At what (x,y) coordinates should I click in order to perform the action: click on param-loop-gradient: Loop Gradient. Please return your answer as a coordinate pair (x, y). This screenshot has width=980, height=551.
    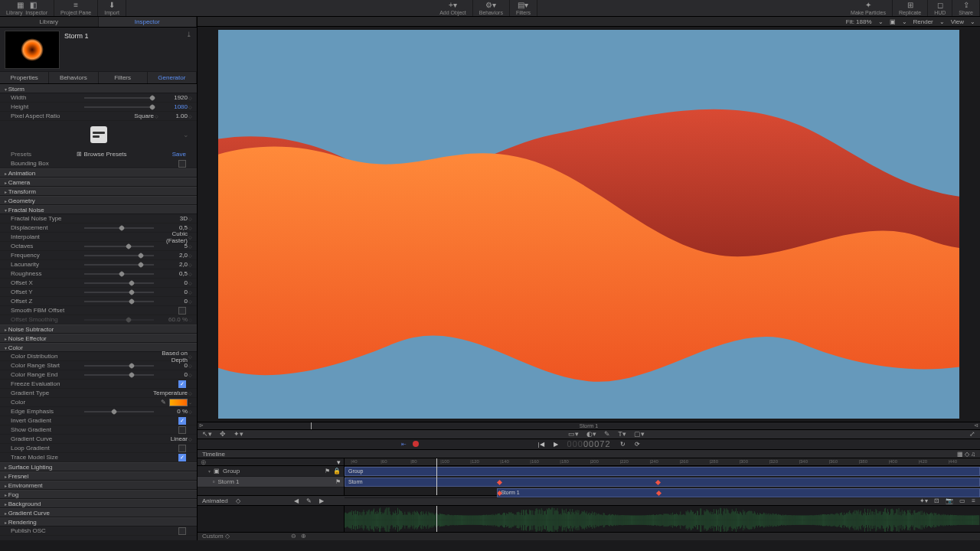
    Looking at the image, I should click on (98, 448).